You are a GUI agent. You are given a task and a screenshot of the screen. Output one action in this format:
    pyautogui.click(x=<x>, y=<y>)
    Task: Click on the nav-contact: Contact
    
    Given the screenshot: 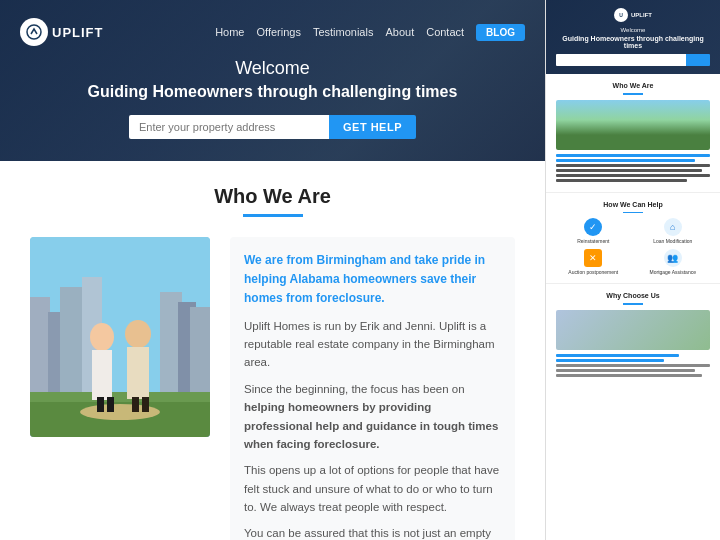 What is the action you would take?
    pyautogui.click(x=445, y=32)
    